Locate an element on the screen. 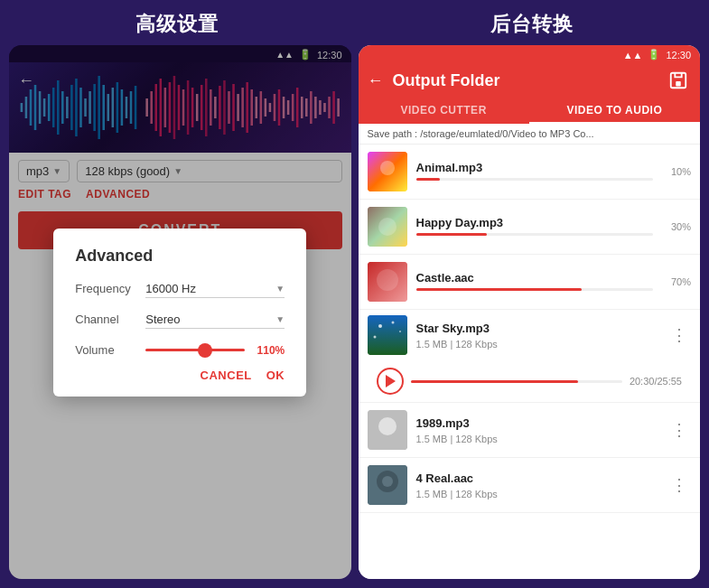 This screenshot has height=588, width=709. conv-name-1989: 1989.mp3 is located at coordinates (538, 423).